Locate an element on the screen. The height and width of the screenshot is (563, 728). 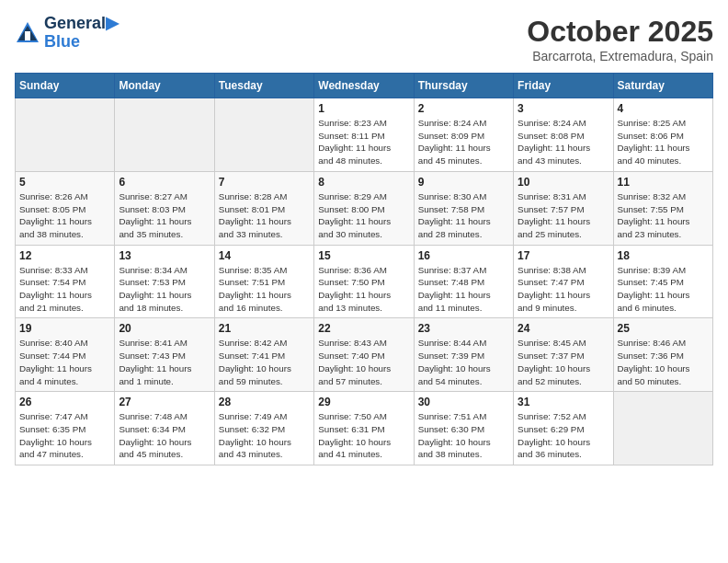
calendar-day-cell: 25Sunrise: 8:46 AM Sunset: 7:36 PM Dayli… is located at coordinates (663, 355).